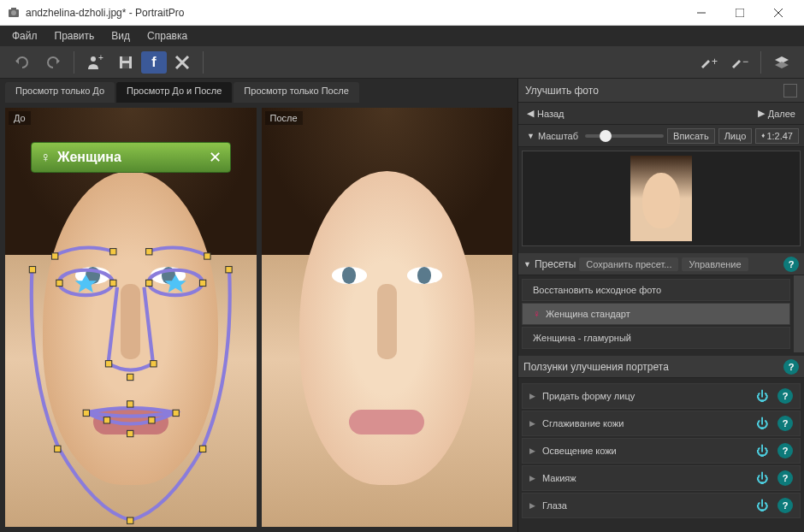 The height and width of the screenshot is (532, 804). Describe the element at coordinates (624, 136) in the screenshot. I see `zoom-slider` at that location.